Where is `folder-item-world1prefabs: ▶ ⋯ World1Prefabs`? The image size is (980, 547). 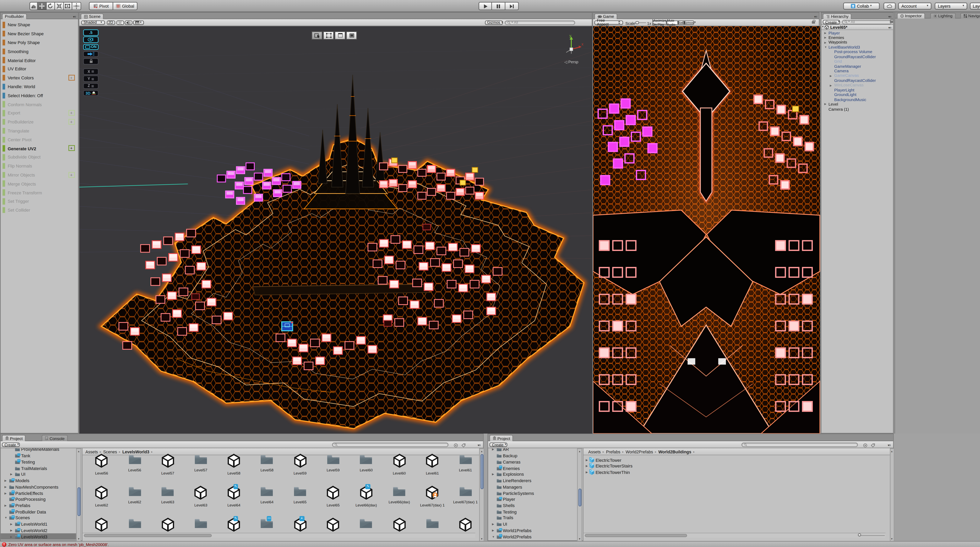
folder-item-world1prefabs: ▶ ⋯ World1Prefabs is located at coordinates (533, 530).